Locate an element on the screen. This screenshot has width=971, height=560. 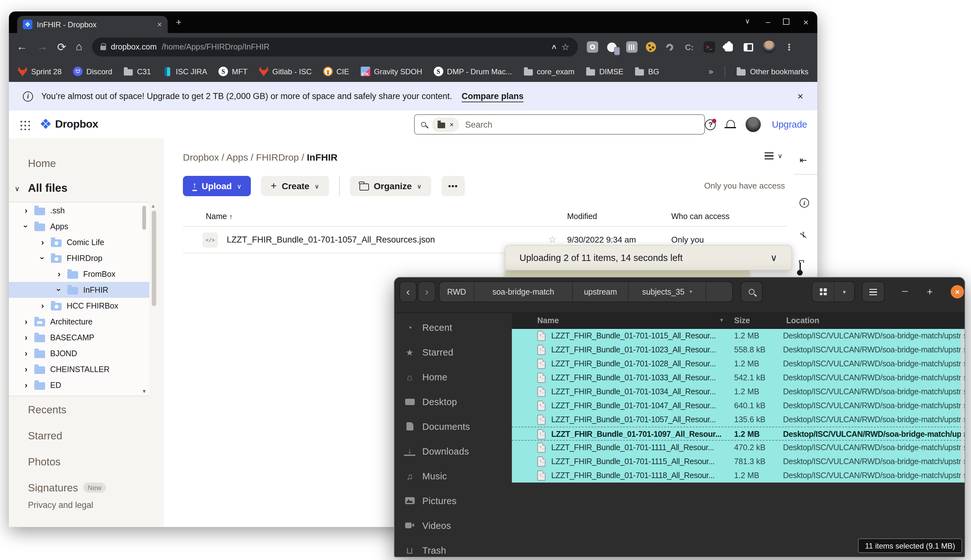
chip-remove-icon: × is located at coordinates (452, 125).